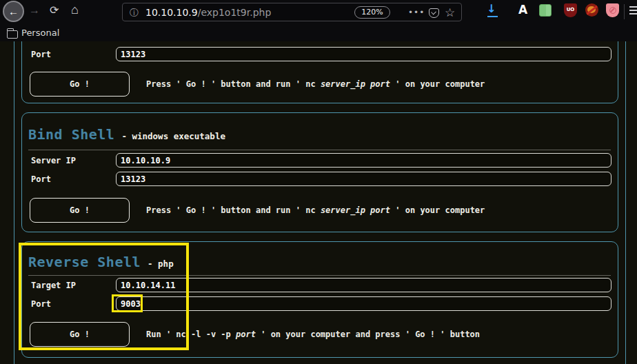  Describe the element at coordinates (612, 10) in the screenshot. I see `pink-shield-extension-icon` at that location.